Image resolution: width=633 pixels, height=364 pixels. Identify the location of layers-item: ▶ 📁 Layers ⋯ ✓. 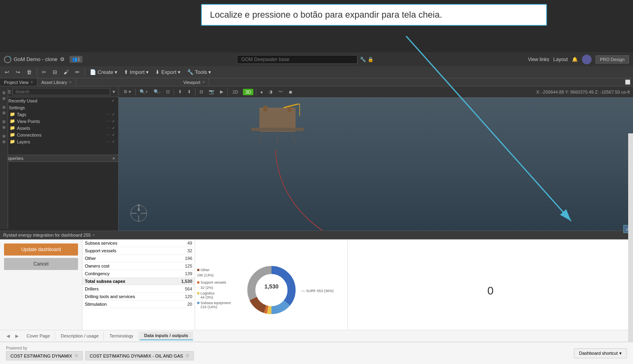
(59, 141).